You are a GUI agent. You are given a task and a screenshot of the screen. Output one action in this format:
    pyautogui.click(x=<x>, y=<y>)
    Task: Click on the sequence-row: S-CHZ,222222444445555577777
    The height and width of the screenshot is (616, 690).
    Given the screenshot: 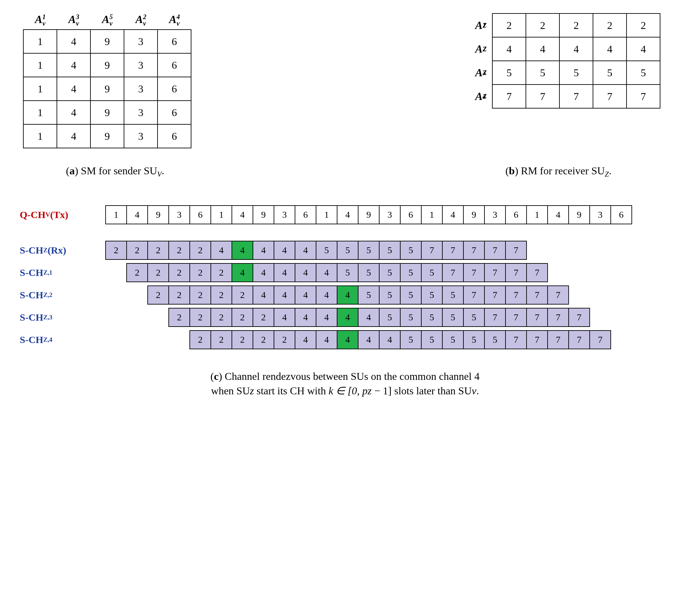 What is the action you would take?
    pyautogui.click(x=345, y=295)
    